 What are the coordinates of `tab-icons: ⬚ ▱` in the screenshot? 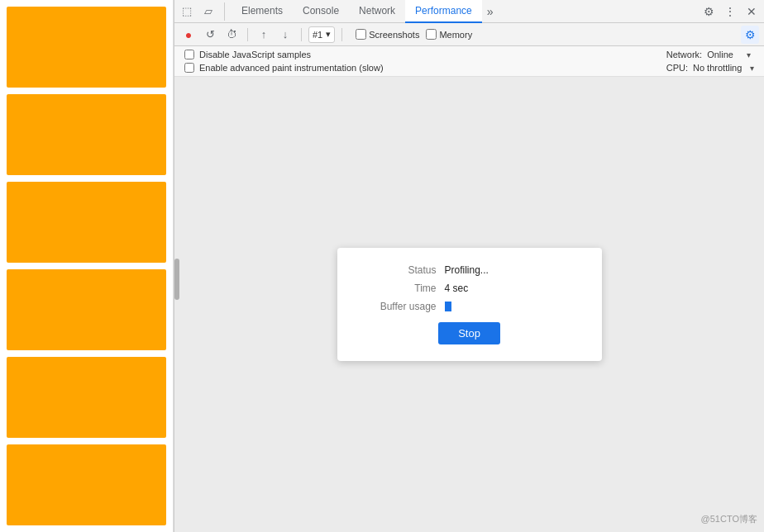 It's located at (202, 12).